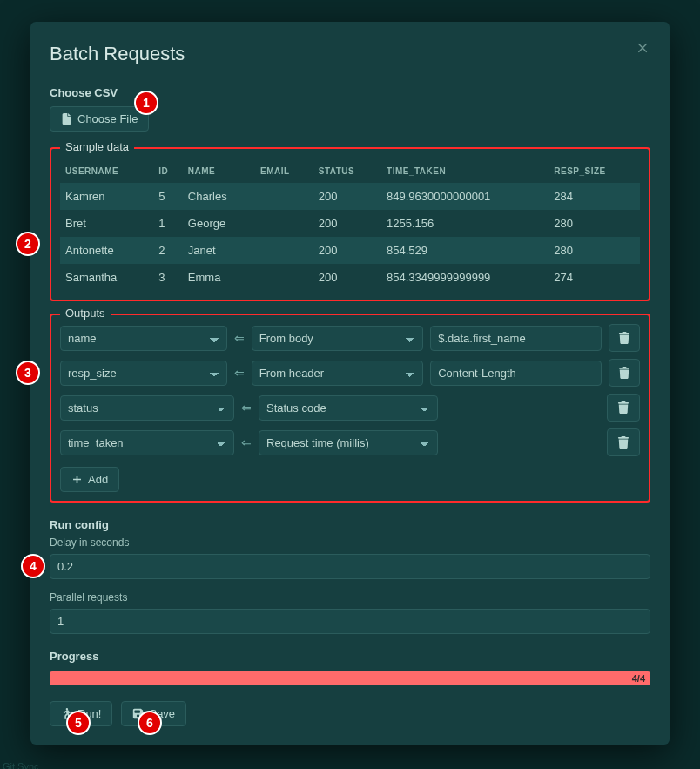 The image size is (700, 769). I want to click on parallel-input, so click(350, 622).